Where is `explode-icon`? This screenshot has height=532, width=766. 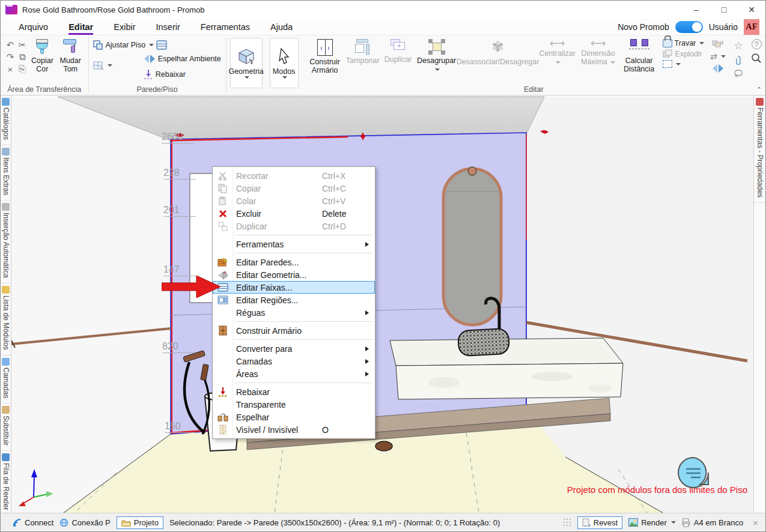 explode-icon is located at coordinates (668, 54).